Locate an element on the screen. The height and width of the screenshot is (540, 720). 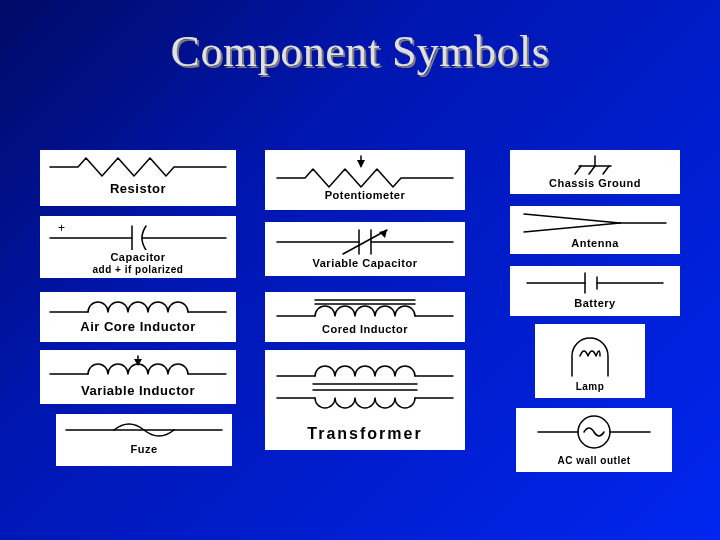
cored-inductor-label: Cored Inductor is located at coordinates (365, 330).